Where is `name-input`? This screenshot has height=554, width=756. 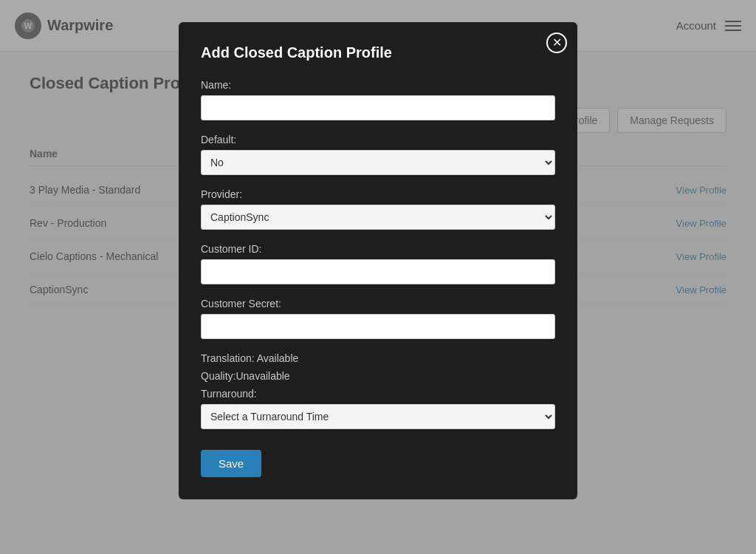 name-input is located at coordinates (378, 108).